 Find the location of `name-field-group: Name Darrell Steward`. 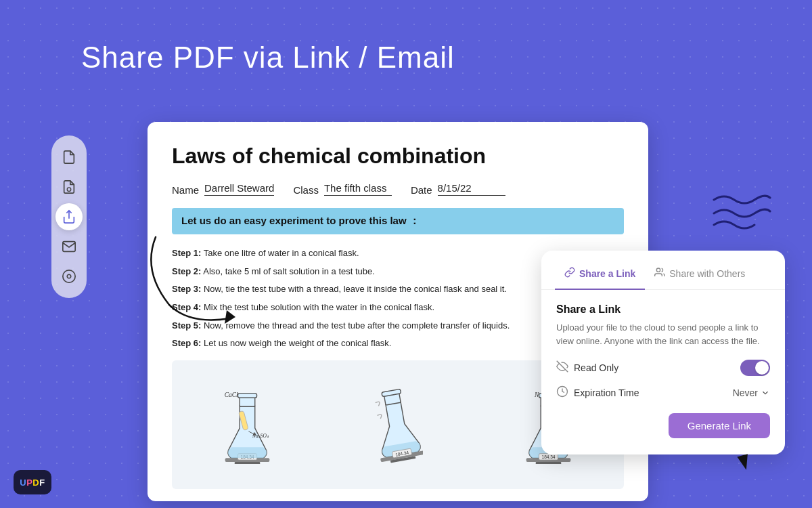

name-field-group: Name Darrell Steward is located at coordinates (223, 189).